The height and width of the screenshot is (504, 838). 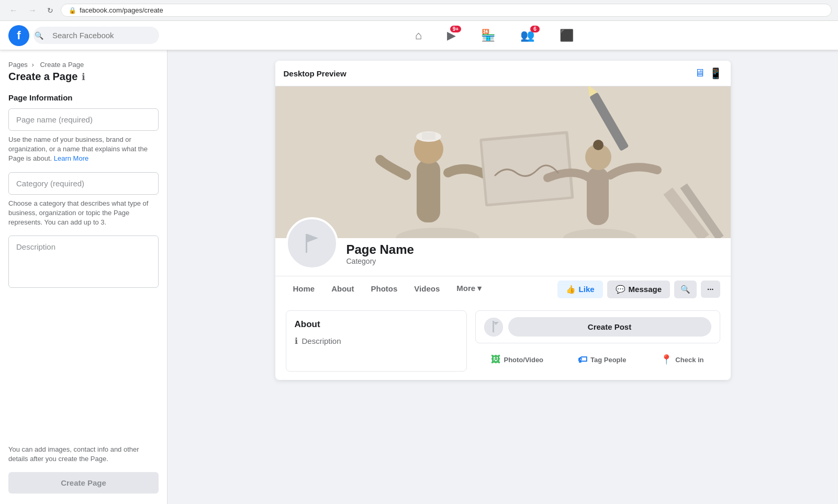 I want to click on search-icon: 🔍, so click(x=39, y=36).